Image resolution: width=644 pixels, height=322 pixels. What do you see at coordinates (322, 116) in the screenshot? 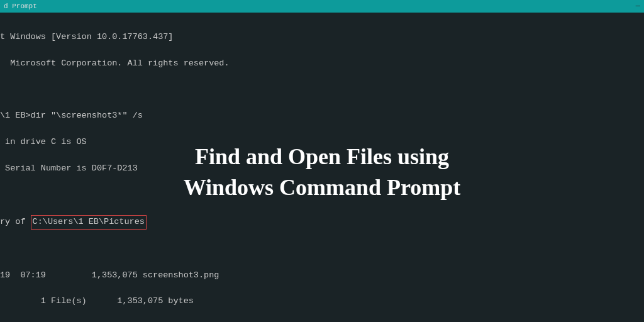
I see `terminal-line: \1 EB>dir "\screenshot3*" /s` at bounding box center [322, 116].